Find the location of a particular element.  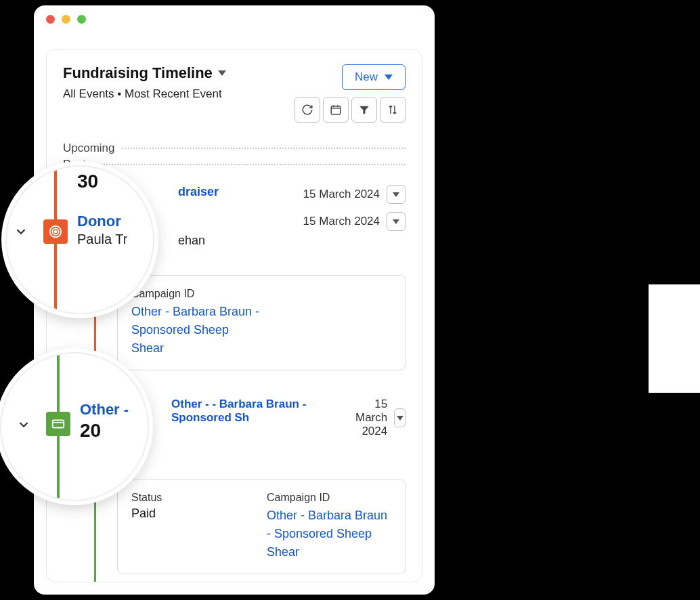

zoom-lens-donor: 30 Donor Paula Tr is located at coordinates (80, 240).